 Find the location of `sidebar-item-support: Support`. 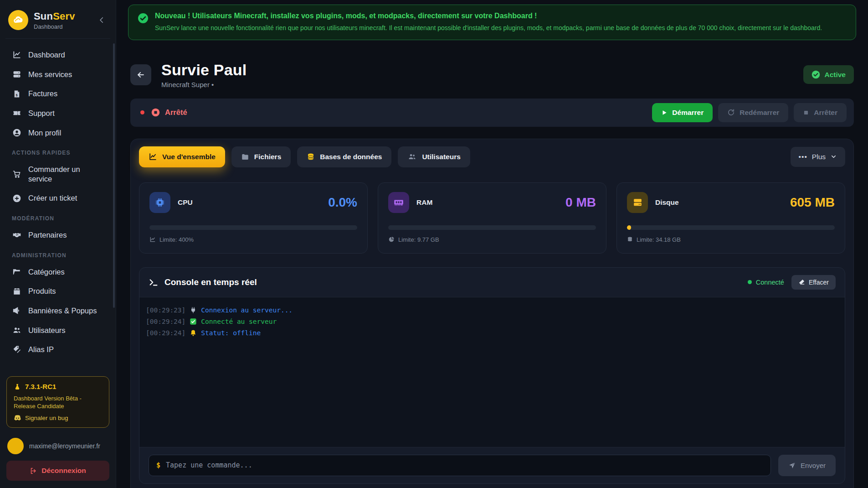

sidebar-item-support: Support is located at coordinates (58, 113).